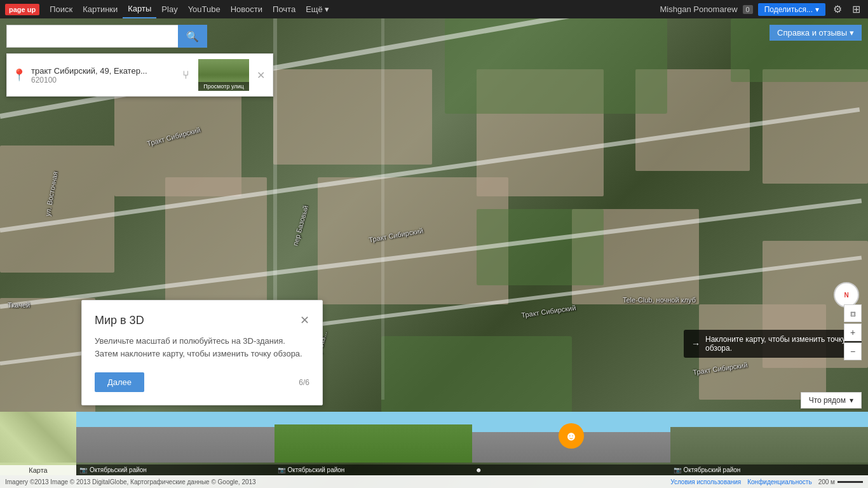 This screenshot has width=868, height=488. What do you see at coordinates (816, 33) in the screenshot?
I see `help-feedback-button: Справка и отзывы ▾` at bounding box center [816, 33].